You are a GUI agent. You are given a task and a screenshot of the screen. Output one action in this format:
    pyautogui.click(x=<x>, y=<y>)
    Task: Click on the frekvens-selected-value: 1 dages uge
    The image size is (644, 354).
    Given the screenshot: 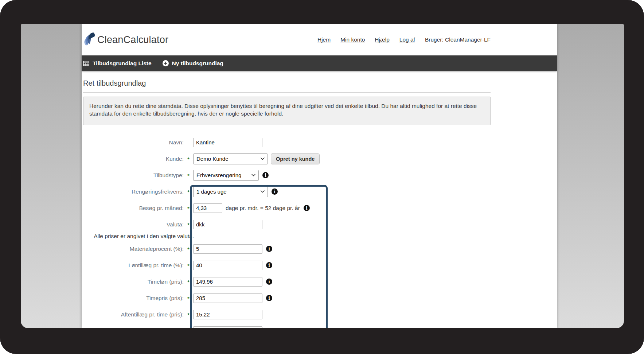 What is the action you would take?
    pyautogui.click(x=211, y=192)
    